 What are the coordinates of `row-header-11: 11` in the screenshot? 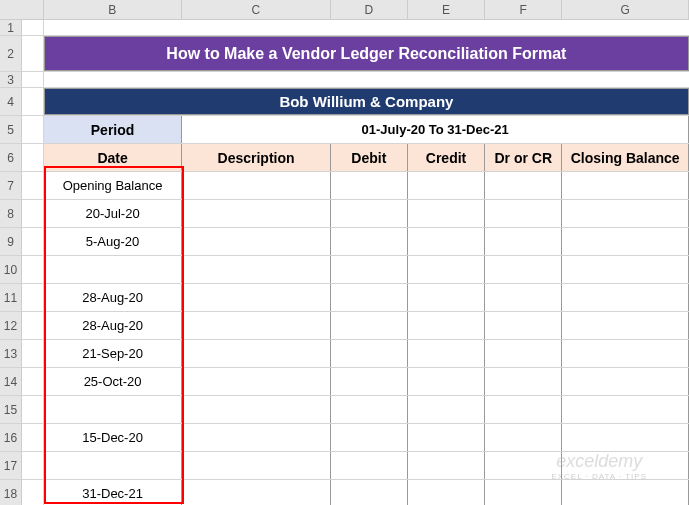 It's located at (11, 298).